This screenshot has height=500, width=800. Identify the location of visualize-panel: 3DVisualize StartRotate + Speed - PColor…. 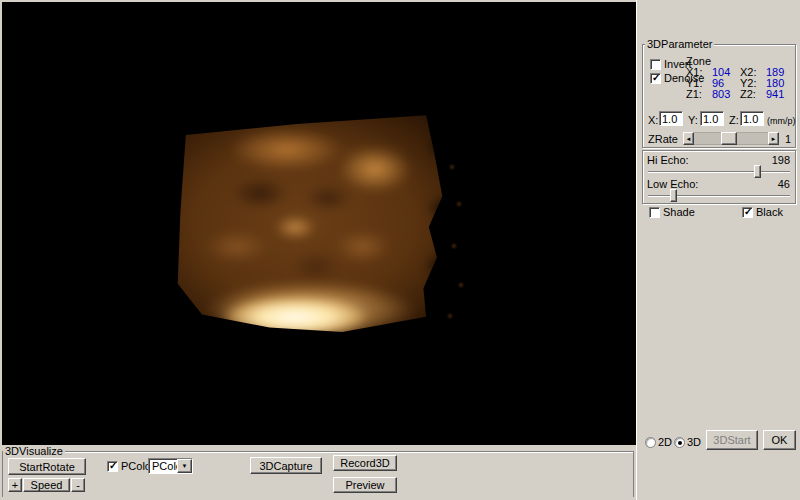
(318, 472).